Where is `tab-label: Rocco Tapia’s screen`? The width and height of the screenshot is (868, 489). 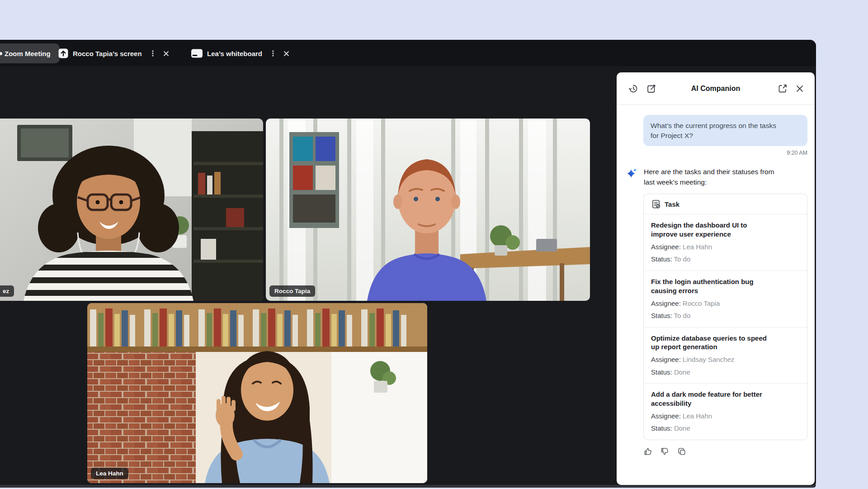 tab-label: Rocco Tapia’s screen is located at coordinates (108, 53).